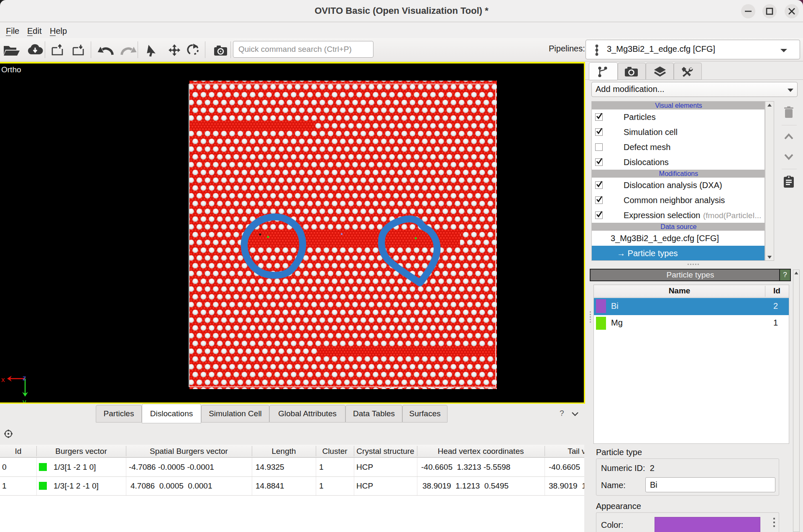 This screenshot has width=803, height=532. I want to click on svg-text: z, so click(24, 378).